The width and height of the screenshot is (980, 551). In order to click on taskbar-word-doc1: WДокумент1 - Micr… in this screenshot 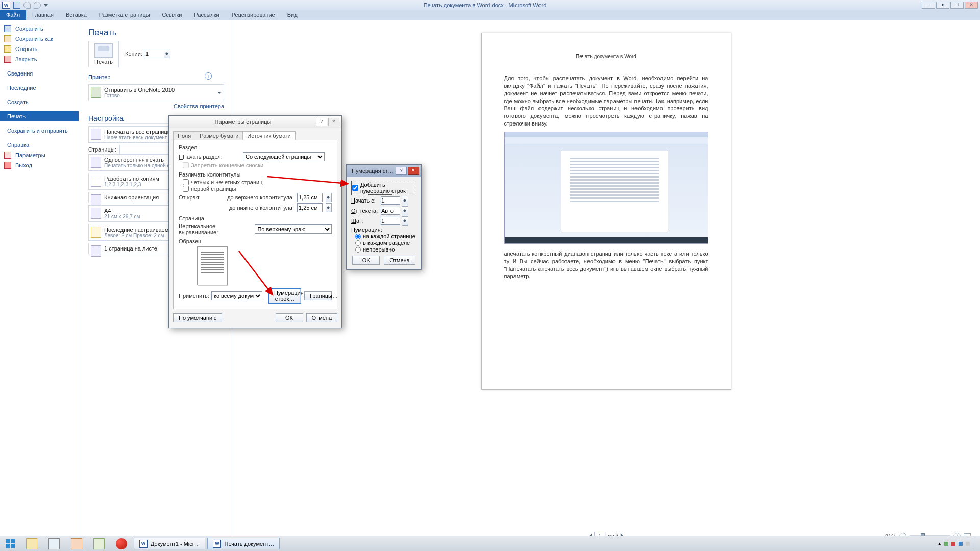, I will do `click(169, 544)`.